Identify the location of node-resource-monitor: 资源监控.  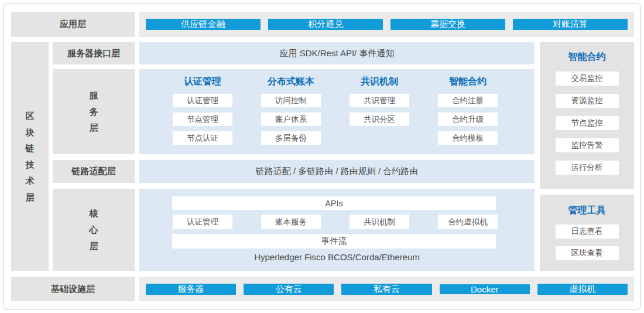
(587, 101).